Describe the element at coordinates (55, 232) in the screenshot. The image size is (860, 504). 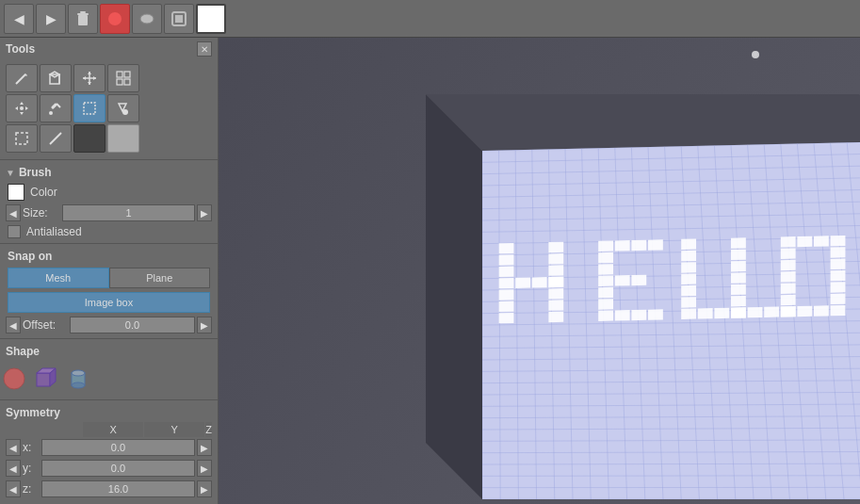
I see `antialiased-label: Antialiased` at that location.